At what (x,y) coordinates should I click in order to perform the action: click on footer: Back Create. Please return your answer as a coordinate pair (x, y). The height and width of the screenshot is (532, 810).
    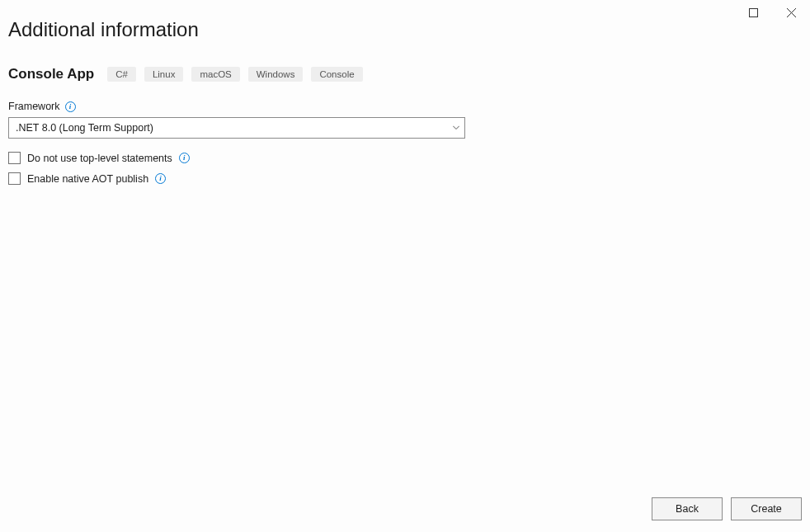
    Looking at the image, I should click on (727, 509).